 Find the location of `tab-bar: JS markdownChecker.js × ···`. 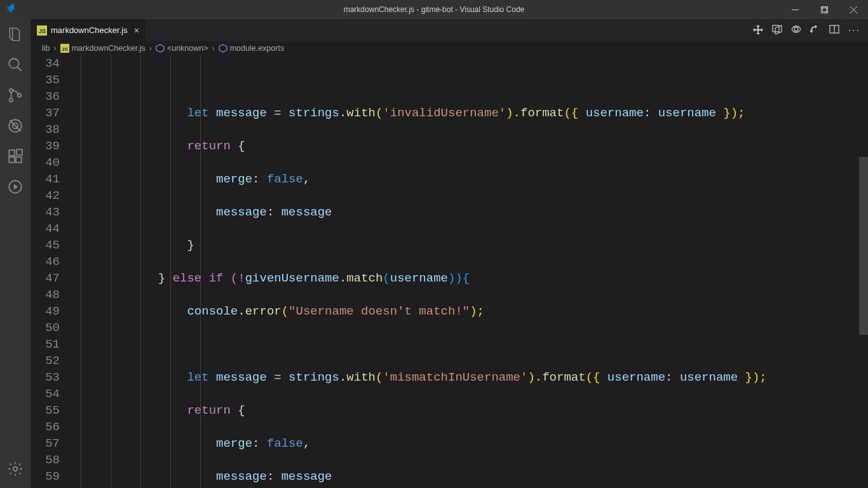

tab-bar: JS markdownChecker.js × ··· is located at coordinates (449, 30).